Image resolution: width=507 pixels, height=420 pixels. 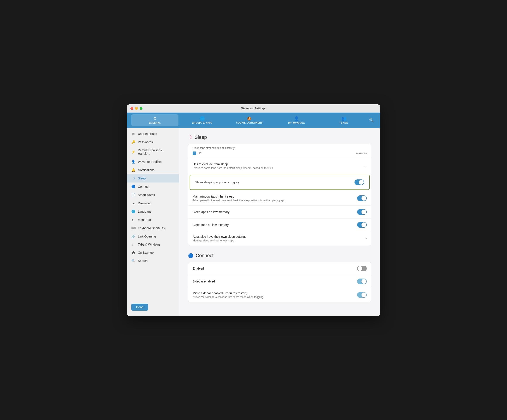 I want to click on title-bar: Wavebox Settings, so click(x=254, y=108).